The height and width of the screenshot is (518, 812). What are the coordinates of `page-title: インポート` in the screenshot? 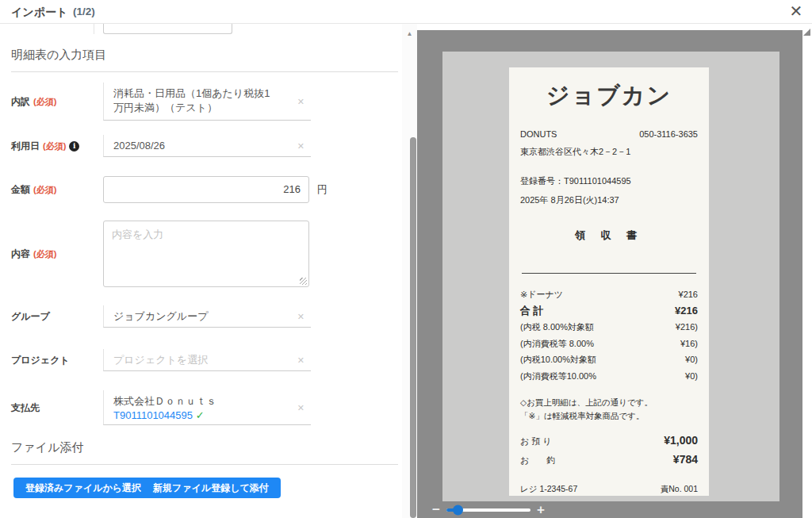 It's located at (40, 13).